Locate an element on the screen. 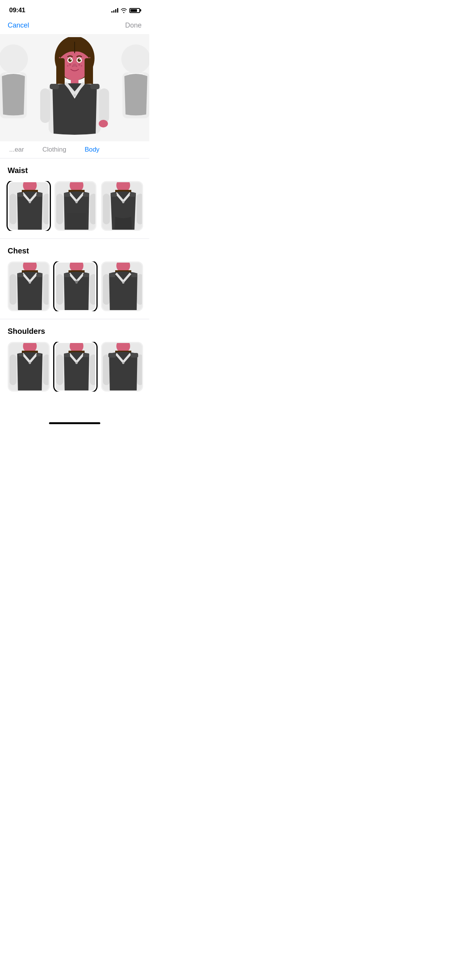  status-time: 09:41 is located at coordinates (17, 10).